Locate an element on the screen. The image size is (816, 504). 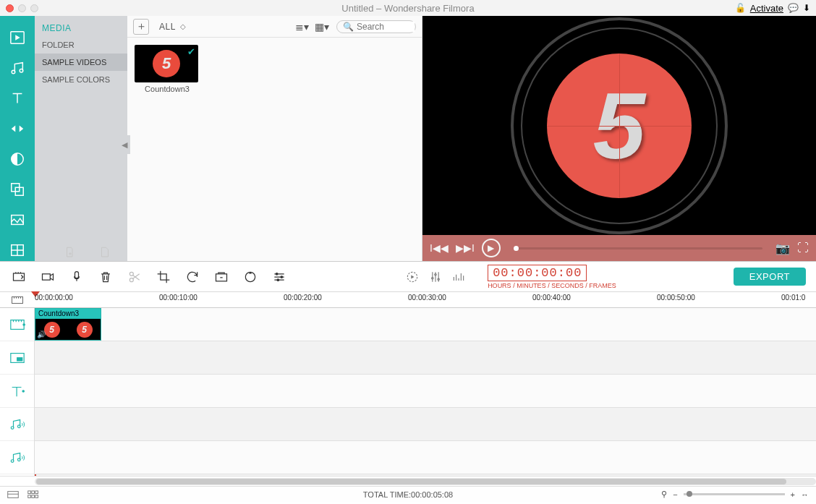
track-row-audio2 is located at coordinates (425, 458).